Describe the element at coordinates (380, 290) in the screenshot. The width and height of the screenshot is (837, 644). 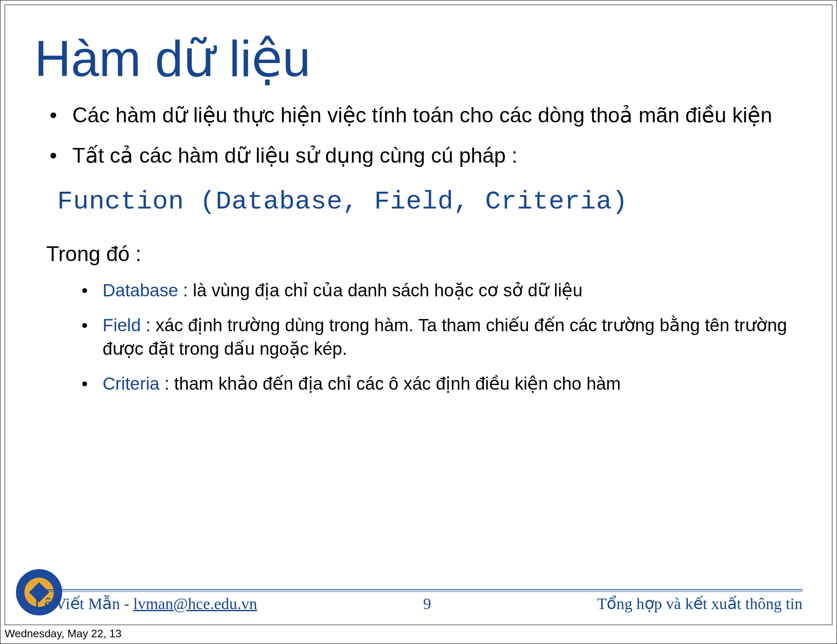
I see `param-text: : là vùng địa chỉ của danh sách hoặc cơ …` at that location.